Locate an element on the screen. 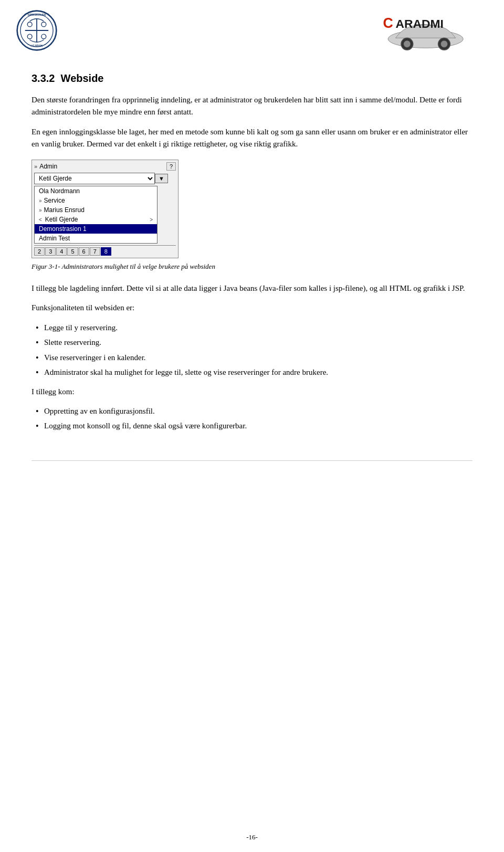  figure-container: » Admin ? Ketil Gjerde ▼ Ola Nordmann is located at coordinates (252, 219).